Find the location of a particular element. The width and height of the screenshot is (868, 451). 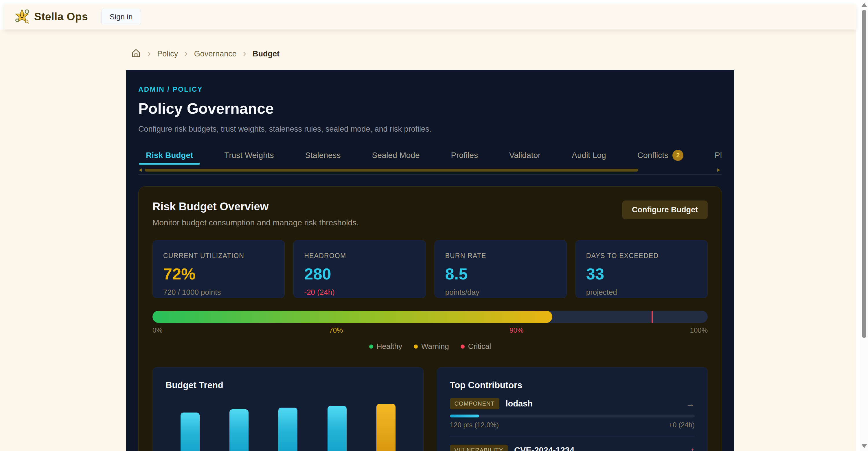

contributor-row-cve: VULNERABILITY CVE-2024-1234 ↑ 95 pts (9.… is located at coordinates (572, 448).